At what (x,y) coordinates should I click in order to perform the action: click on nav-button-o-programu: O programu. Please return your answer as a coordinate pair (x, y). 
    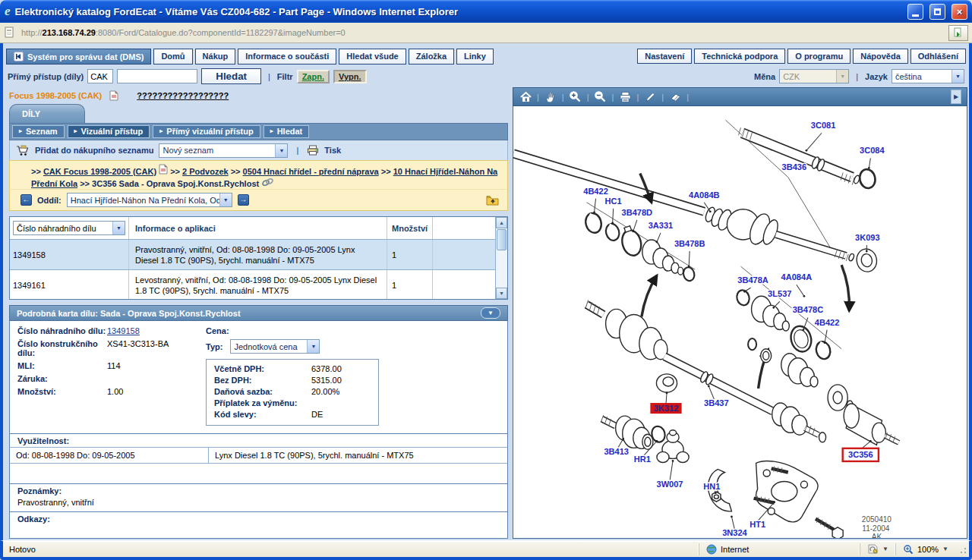
    Looking at the image, I should click on (819, 56).